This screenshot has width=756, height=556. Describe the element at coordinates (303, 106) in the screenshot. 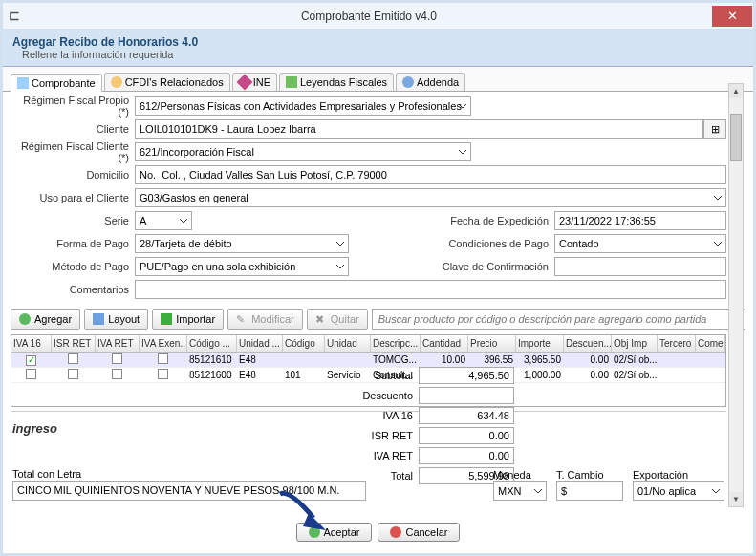

I see `regimen-select: 612/Personas Físicas con Actividades Emp…` at that location.